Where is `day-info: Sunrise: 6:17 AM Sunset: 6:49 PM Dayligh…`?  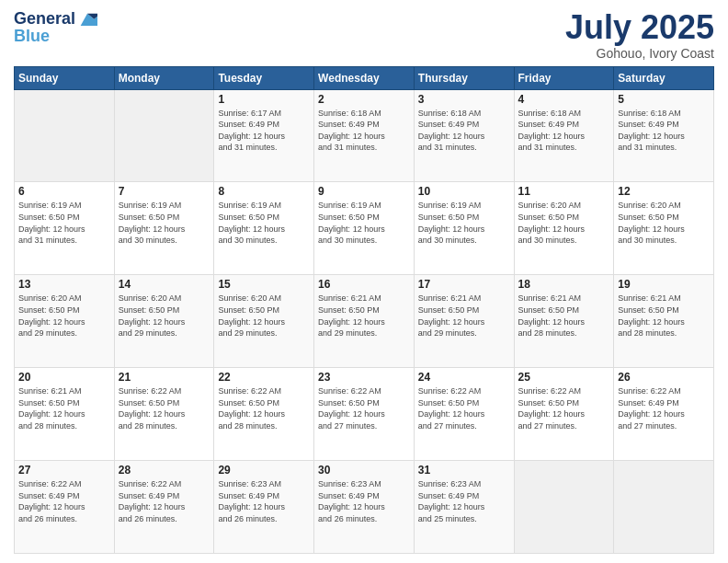
day-info: Sunrise: 6:17 AM Sunset: 6:49 PM Dayligh… is located at coordinates (264, 131).